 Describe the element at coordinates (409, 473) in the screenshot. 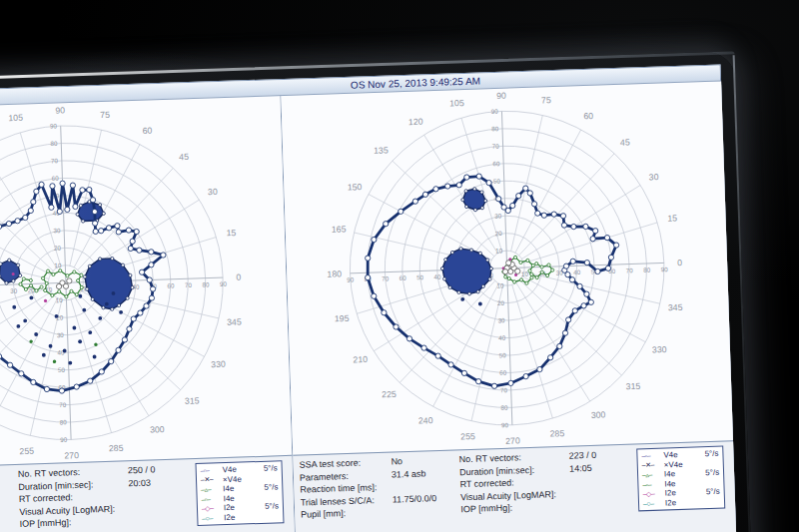

I see `info-value: 31.4 asb` at that location.